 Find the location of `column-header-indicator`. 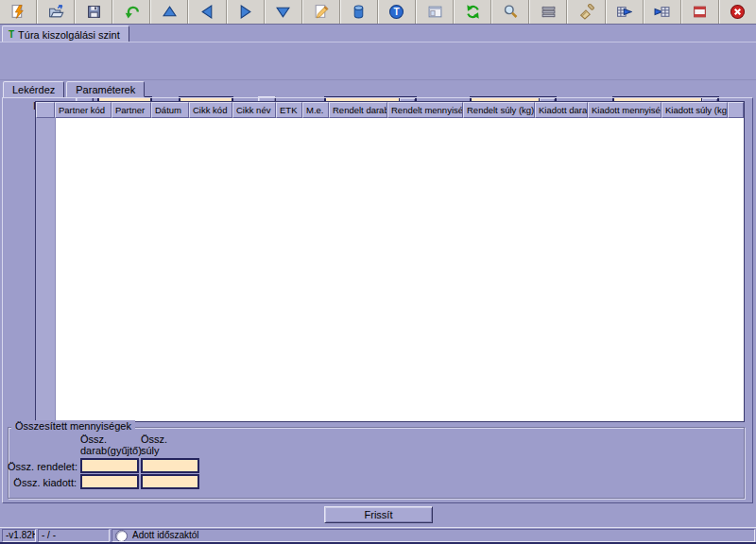

column-header-indicator is located at coordinates (45, 110).